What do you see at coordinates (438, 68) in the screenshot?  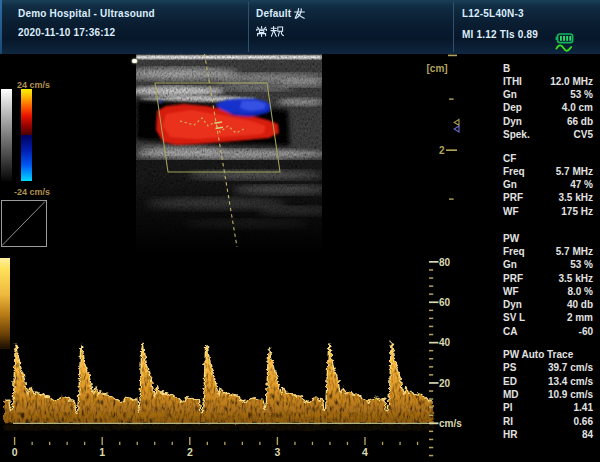 I see `svg-text: [cm]` at bounding box center [438, 68].